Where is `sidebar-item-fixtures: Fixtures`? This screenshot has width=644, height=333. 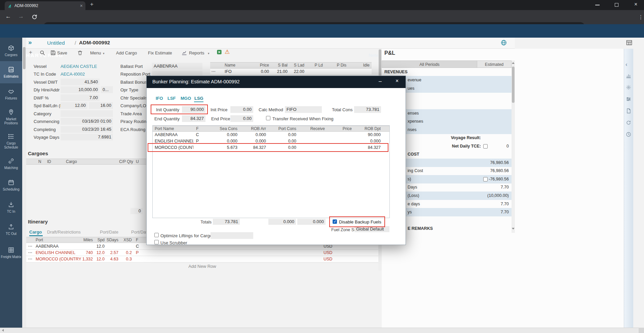
sidebar-item-fixtures: Fixtures is located at coordinates (11, 94).